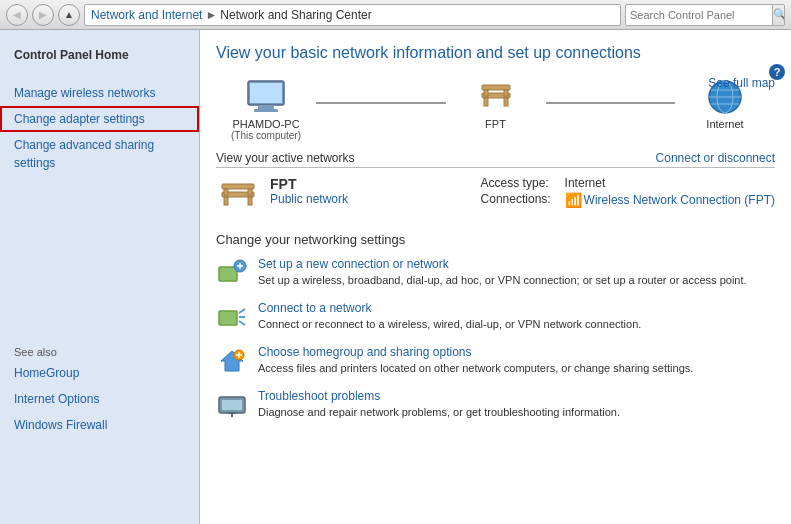 This screenshot has width=791, height=524. I want to click on homegroup-sharing-icon, so click(232, 361).